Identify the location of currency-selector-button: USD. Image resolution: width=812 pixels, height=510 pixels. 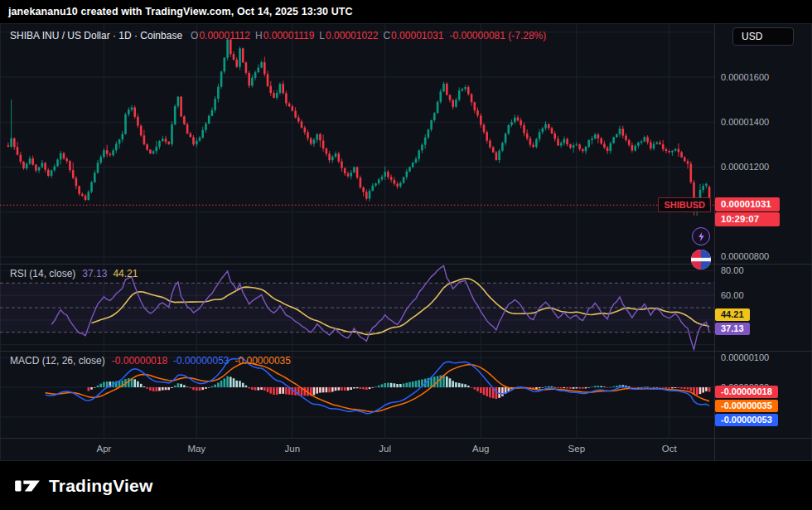
(763, 36).